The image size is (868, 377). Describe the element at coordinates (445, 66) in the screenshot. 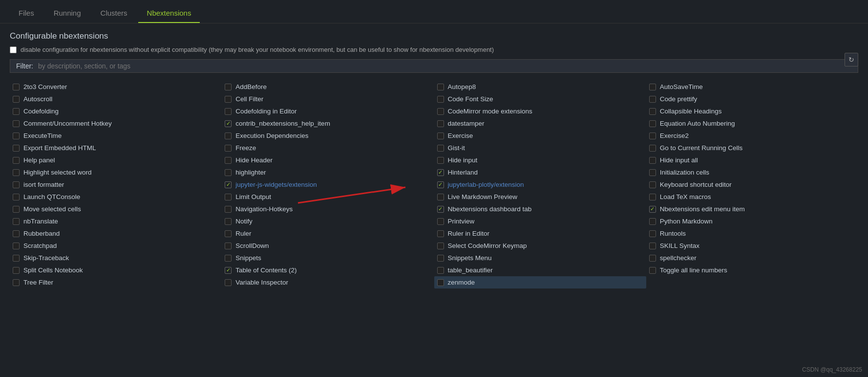

I see `filter-input` at that location.